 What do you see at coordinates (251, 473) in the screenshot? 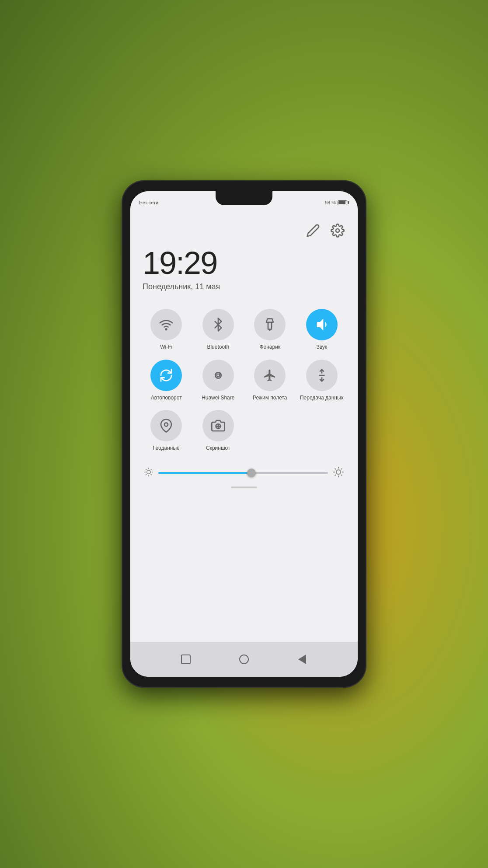
I see `brightness-handle` at bounding box center [251, 473].